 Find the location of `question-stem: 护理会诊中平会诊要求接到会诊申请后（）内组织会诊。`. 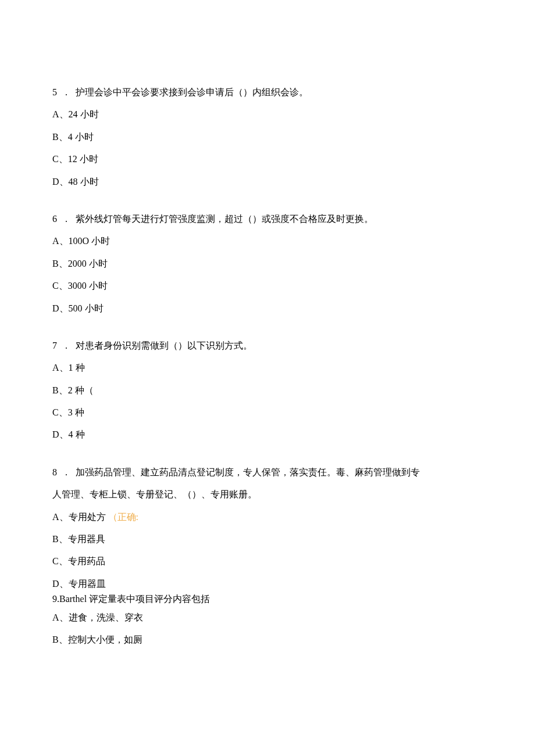

question-stem: 护理会诊中平会诊要求接到会诊申请后（）内组织会诊。 is located at coordinates (279, 92).